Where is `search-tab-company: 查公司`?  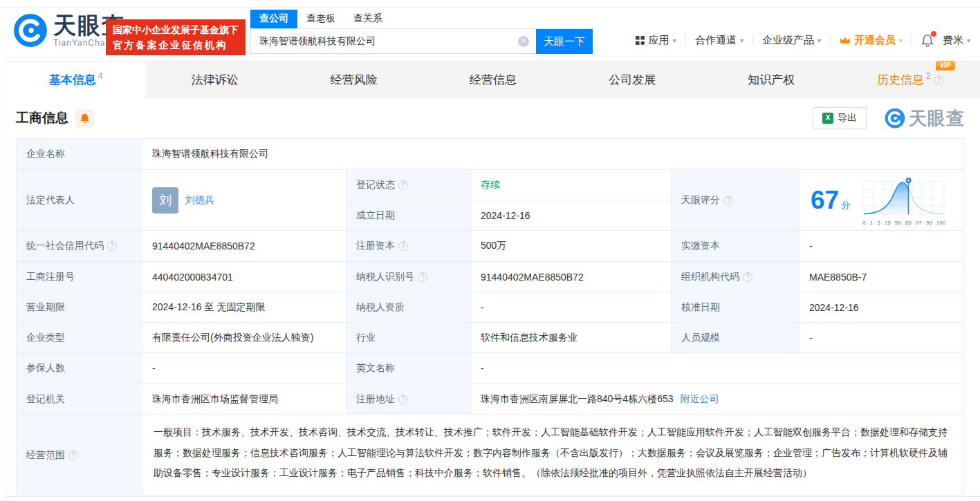
search-tab-company: 查公司 is located at coordinates (274, 19).